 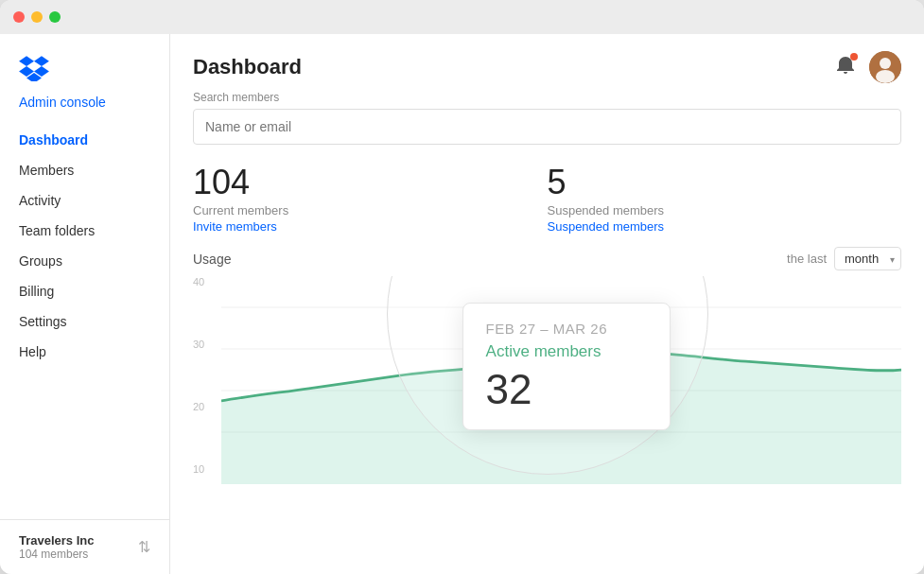 I want to click on stat-block-members: 104 Current members Invite members, so click(x=371, y=200).